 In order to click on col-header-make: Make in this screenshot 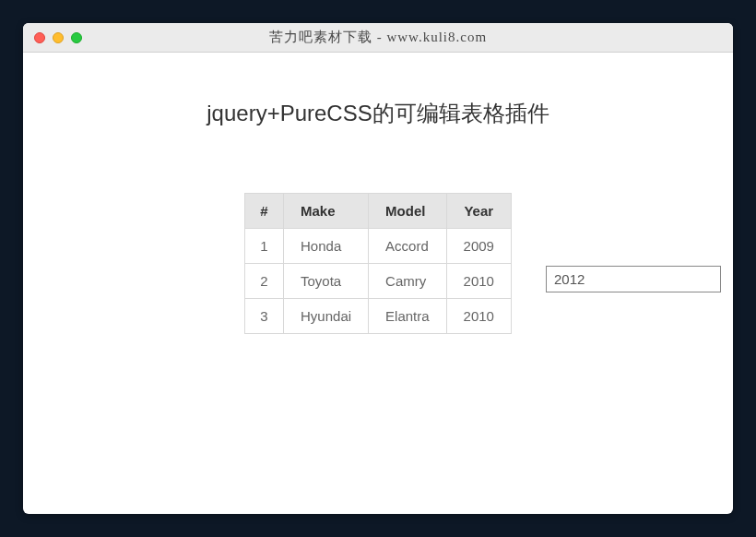, I will do `click(326, 211)`.